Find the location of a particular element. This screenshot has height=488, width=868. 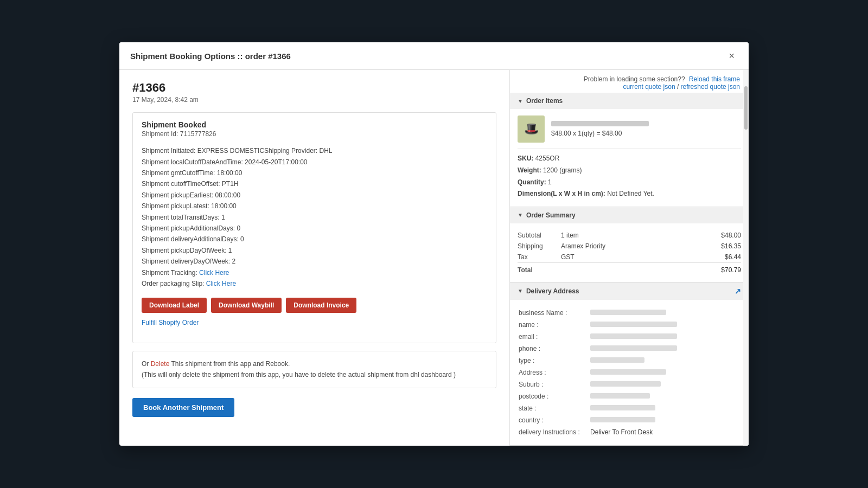

order-items-body: 🎩 $48.00 x 1(qty) = $48.00 SKU: 4255OR W… is located at coordinates (629, 157).